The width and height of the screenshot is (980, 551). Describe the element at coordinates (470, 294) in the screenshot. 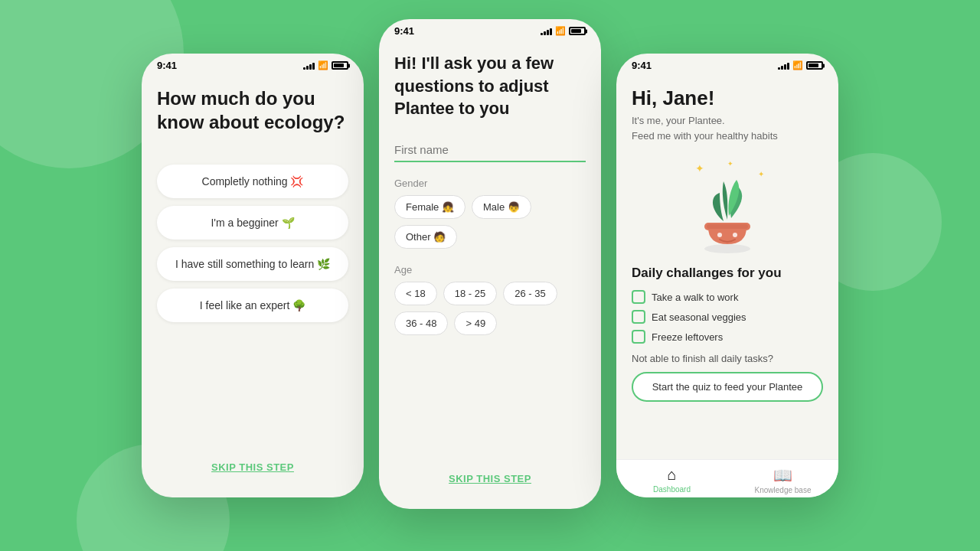

I see `age-chip-18-25: 18 - 25` at that location.